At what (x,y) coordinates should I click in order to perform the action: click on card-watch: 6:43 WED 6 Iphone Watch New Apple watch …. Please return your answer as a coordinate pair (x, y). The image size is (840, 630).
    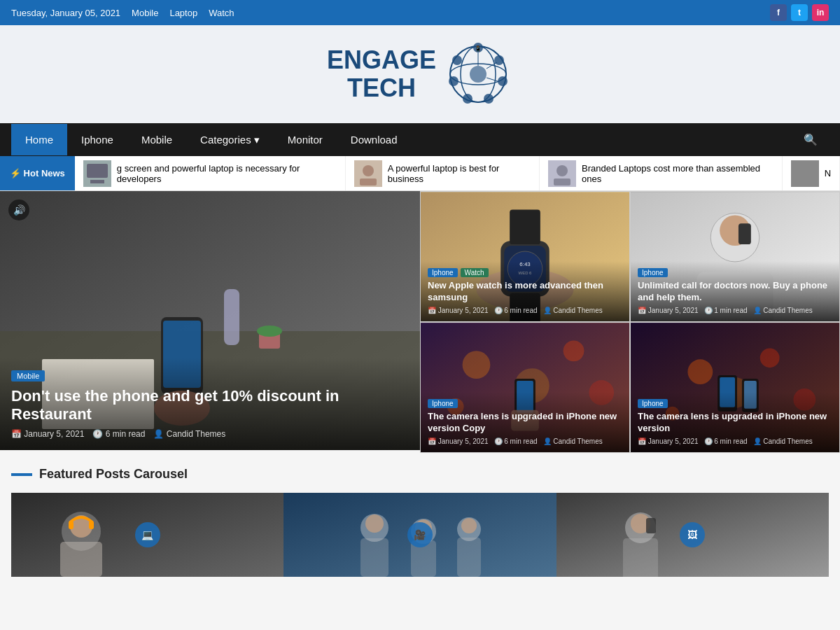
    Looking at the image, I should click on (525, 256).